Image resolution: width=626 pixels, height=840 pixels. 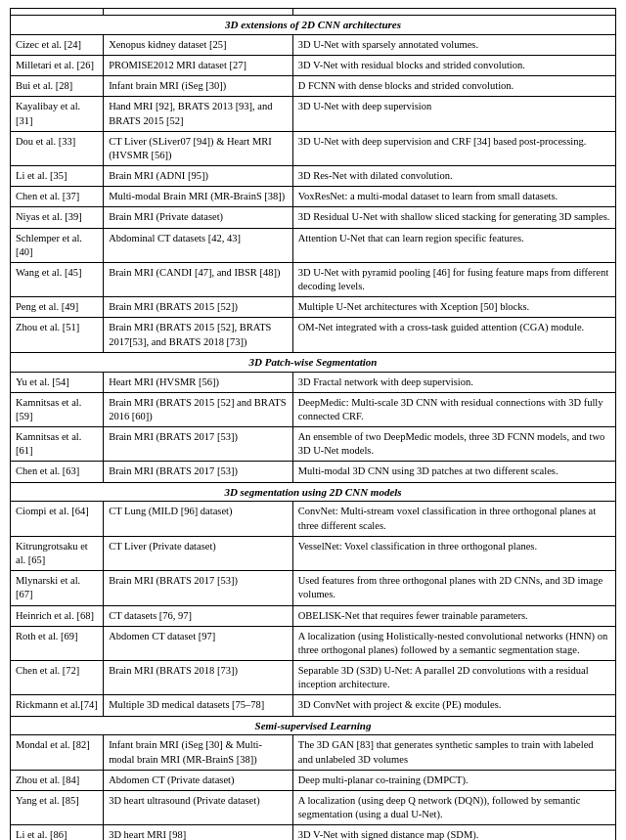 I want to click on table-row: Wang et al. [45]Brain MRI (CANDI [47], a…, so click(x=313, y=280).